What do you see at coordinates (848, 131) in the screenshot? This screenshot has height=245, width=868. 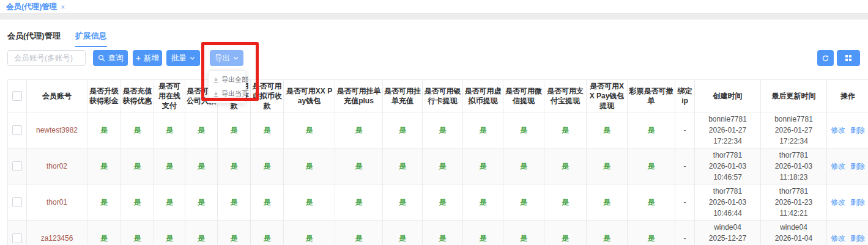 I see `actions-cell: 修改删除` at bounding box center [848, 131].